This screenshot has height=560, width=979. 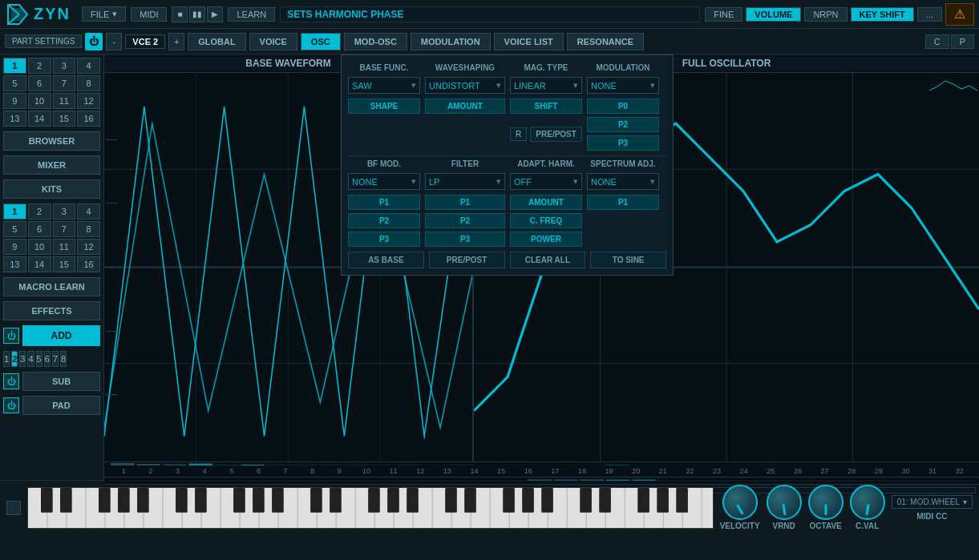 I want to click on add-button: ADD, so click(x=61, y=336).